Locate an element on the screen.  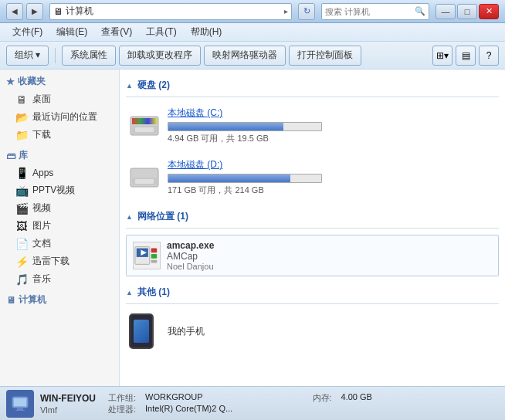
minimize-button: — is located at coordinates (446, 12).